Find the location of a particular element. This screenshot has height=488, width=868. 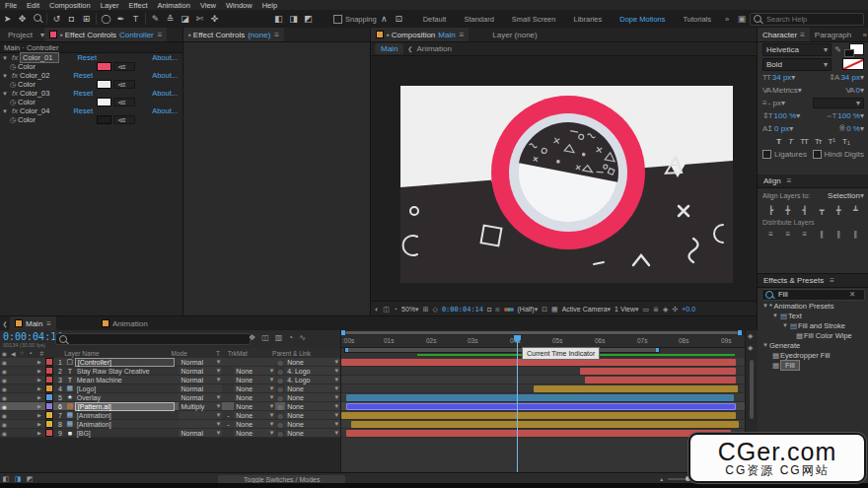

breadcrumb-current: Main is located at coordinates (389, 49).